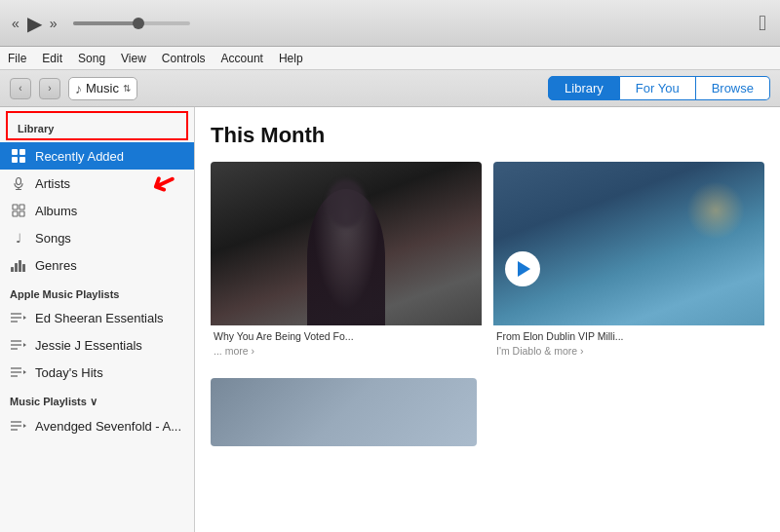  I want to click on album-1-caption-line2: ... more ›, so click(346, 351).